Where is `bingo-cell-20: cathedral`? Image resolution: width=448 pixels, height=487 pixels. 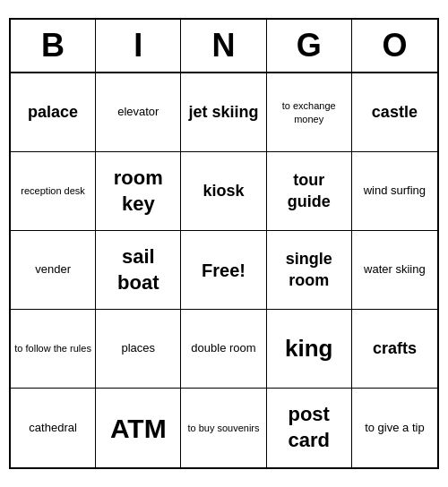
bingo-cell-20: cathedral is located at coordinates (54, 428).